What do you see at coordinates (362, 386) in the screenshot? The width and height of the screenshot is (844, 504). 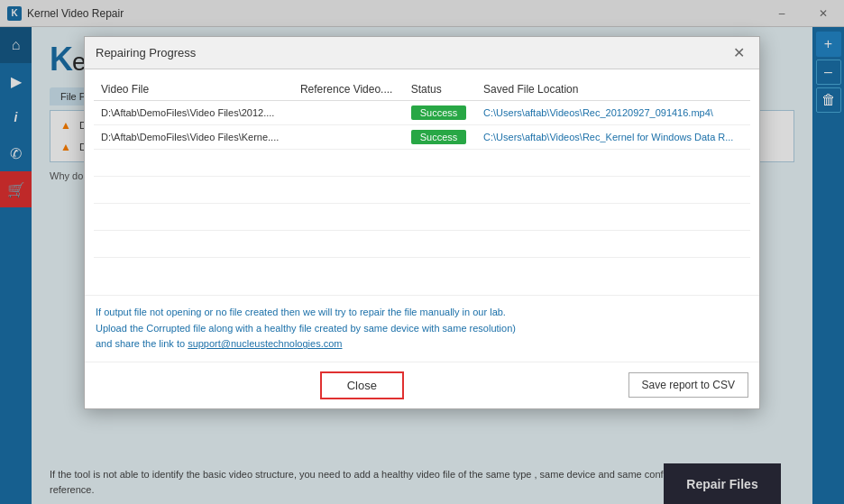 I see `dialog-close-button: Close` at bounding box center [362, 386].